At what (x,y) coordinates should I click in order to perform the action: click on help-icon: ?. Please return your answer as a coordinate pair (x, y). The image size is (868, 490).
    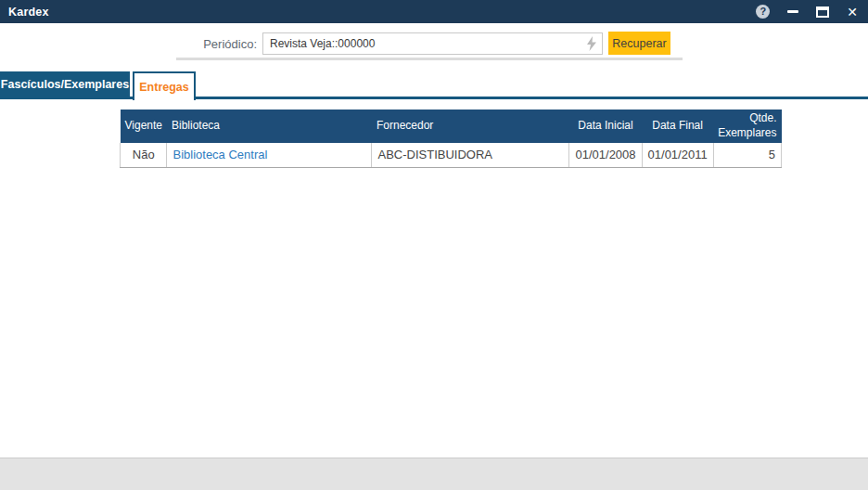
    Looking at the image, I should click on (762, 11).